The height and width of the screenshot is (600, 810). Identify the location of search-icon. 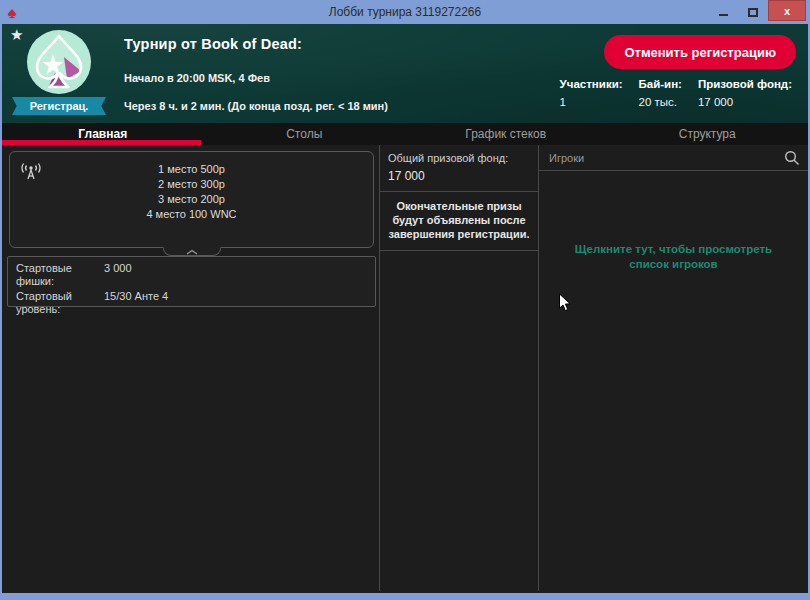
(792, 160).